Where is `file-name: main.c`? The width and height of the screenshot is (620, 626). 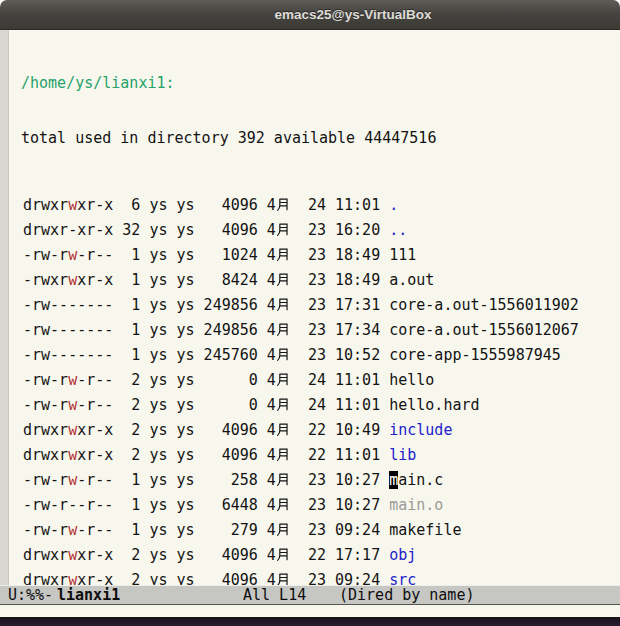
file-name: main.c is located at coordinates (416, 480).